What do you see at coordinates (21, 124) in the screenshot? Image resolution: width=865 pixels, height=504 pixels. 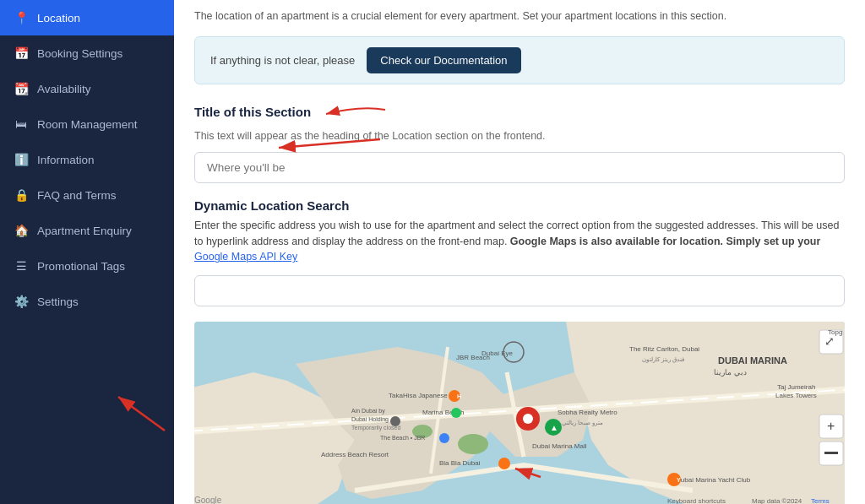 I see `bed-icon: 🛏` at bounding box center [21, 124].